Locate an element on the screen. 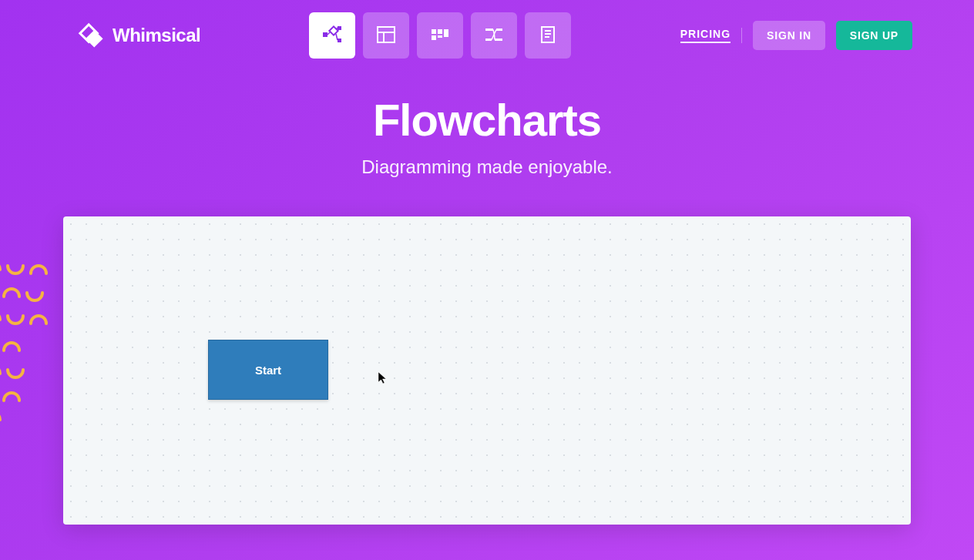 Image resolution: width=974 pixels, height=560 pixels. auth-divider is located at coordinates (741, 35).